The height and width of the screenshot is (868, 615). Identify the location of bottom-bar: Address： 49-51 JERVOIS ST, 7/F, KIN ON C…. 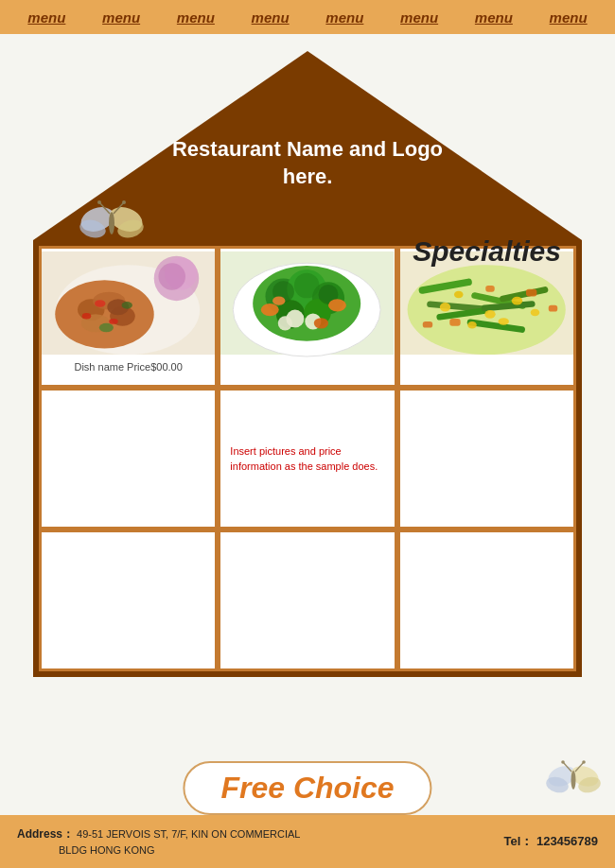
(308, 842).